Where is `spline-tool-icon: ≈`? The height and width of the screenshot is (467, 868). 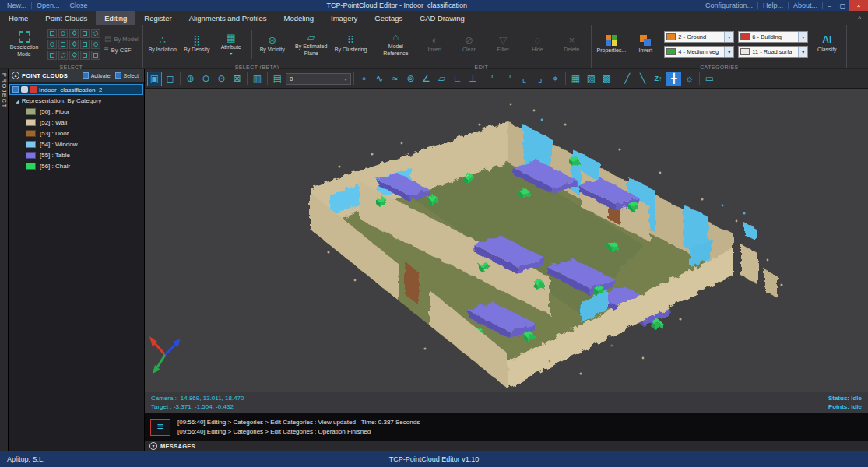
spline-tool-icon: ≈ is located at coordinates (395, 79).